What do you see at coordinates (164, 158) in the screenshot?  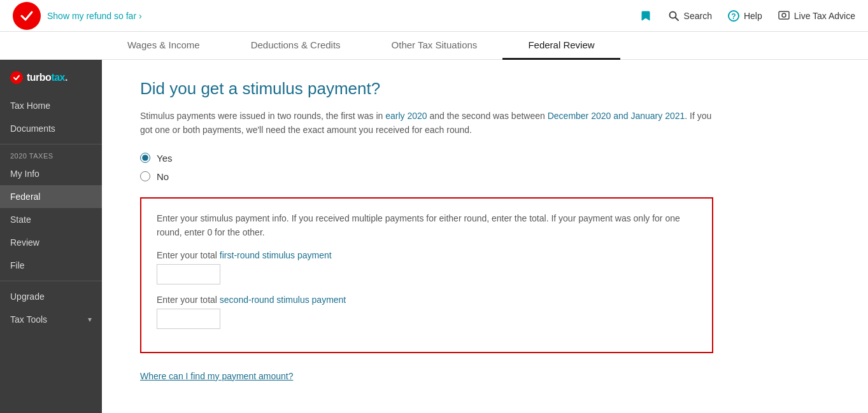 I see `yes-label: Yes` at bounding box center [164, 158].